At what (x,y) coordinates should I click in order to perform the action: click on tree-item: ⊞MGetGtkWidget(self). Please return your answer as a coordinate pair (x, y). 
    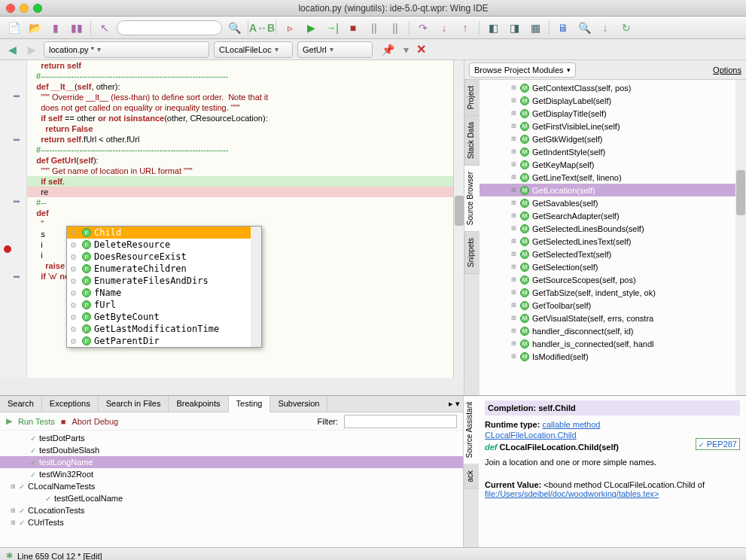
    Looking at the image, I should click on (613, 138).